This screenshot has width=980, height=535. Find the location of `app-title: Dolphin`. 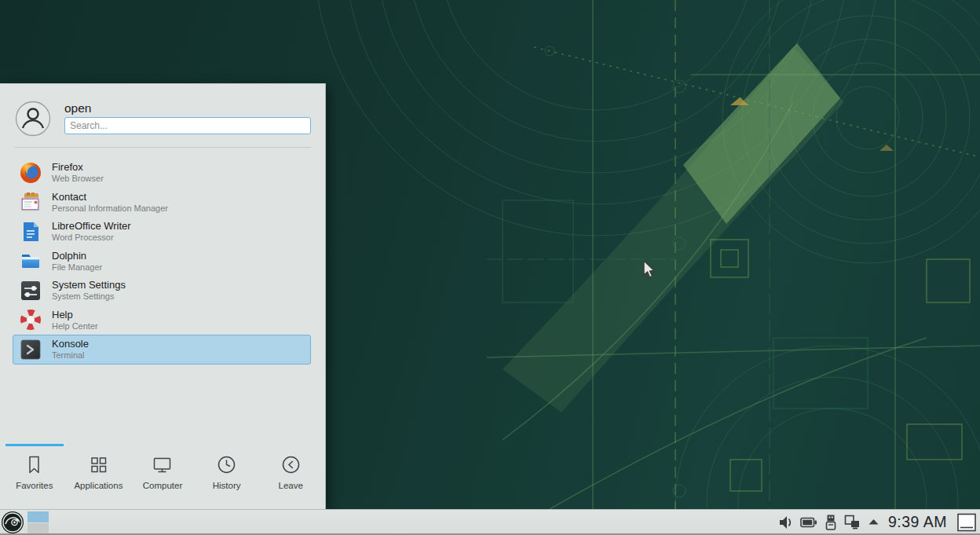

app-title: Dolphin is located at coordinates (77, 256).